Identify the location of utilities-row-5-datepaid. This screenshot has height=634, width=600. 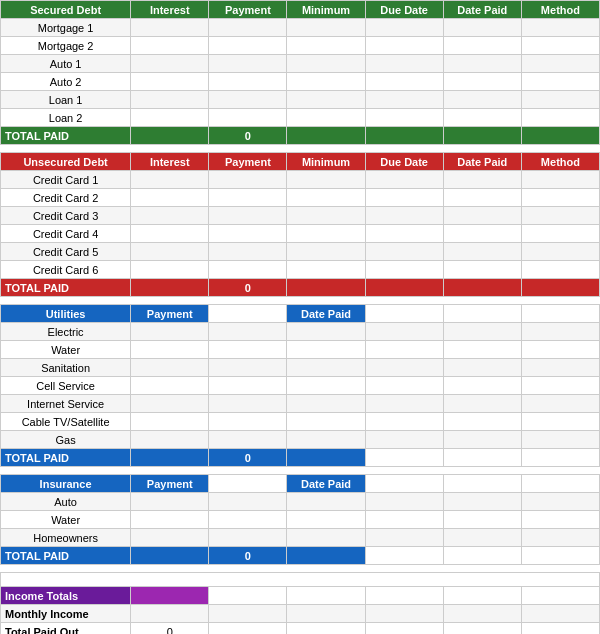
(326, 422).